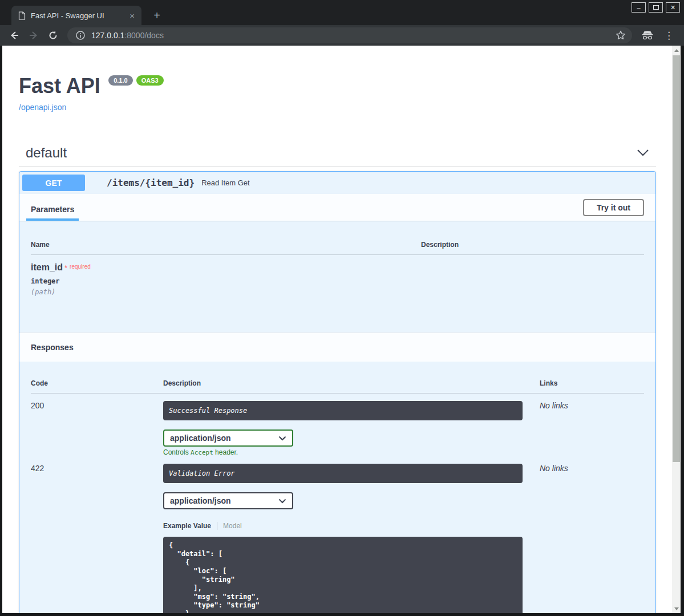 This screenshot has width=684, height=616. What do you see at coordinates (79, 16) in the screenshot?
I see `tab-title: Fast API - Swagger UI` at bounding box center [79, 16].